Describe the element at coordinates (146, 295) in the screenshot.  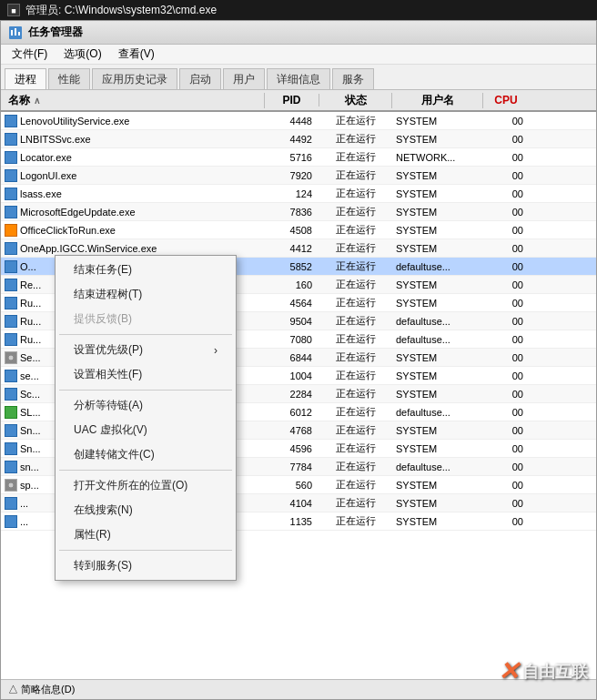
I see `context-menu-item: 结束进程树(T)` at that location.